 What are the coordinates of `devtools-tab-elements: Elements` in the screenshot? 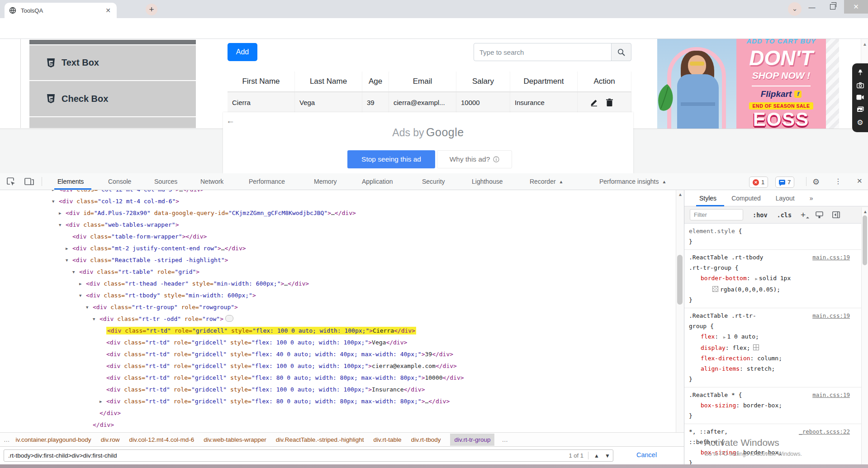 It's located at (71, 181).